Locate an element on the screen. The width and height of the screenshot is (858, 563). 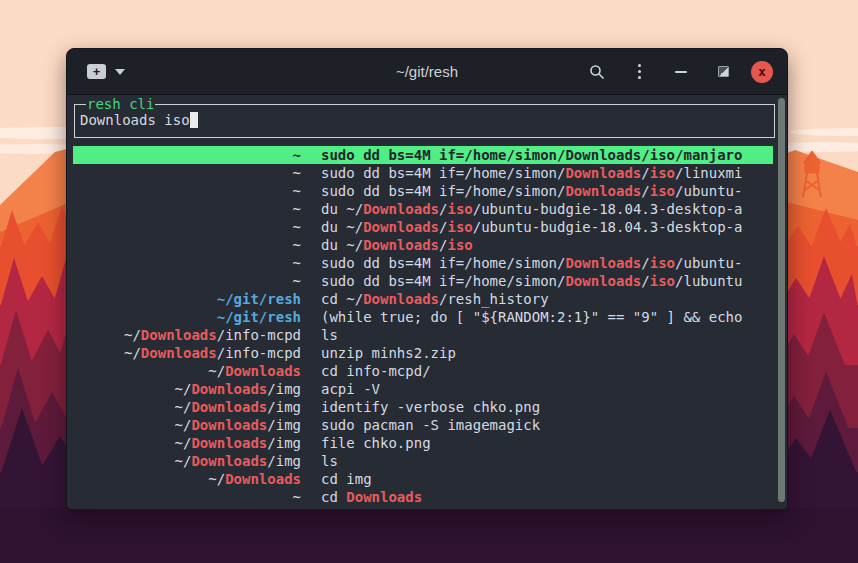
search-input: Downloads iso is located at coordinates (139, 120).